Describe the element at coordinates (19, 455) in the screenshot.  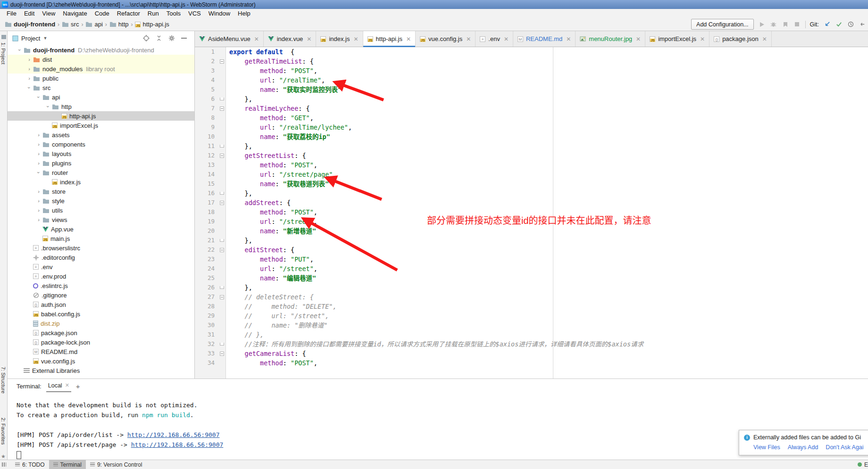
I see `terminal-cursor` at that location.